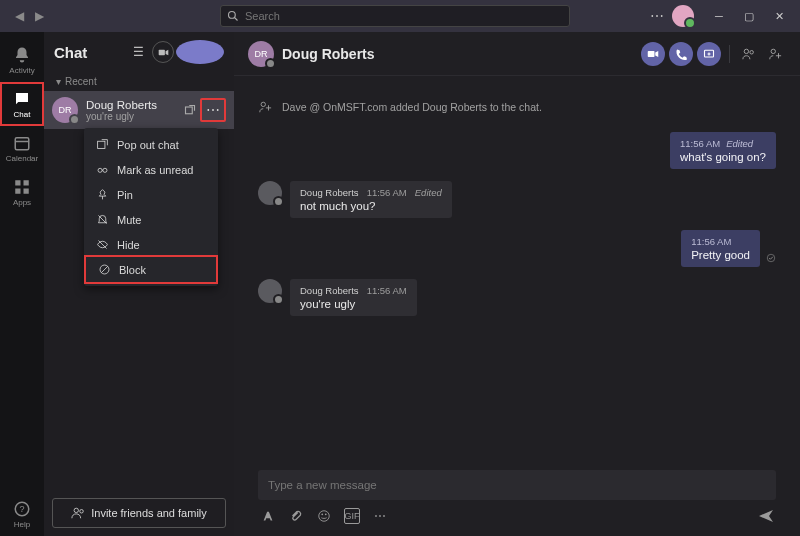 Image resolution: width=800 pixels, height=536 pixels. What do you see at coordinates (102, 170) in the screenshot?
I see `glasses-icon` at bounding box center [102, 170].